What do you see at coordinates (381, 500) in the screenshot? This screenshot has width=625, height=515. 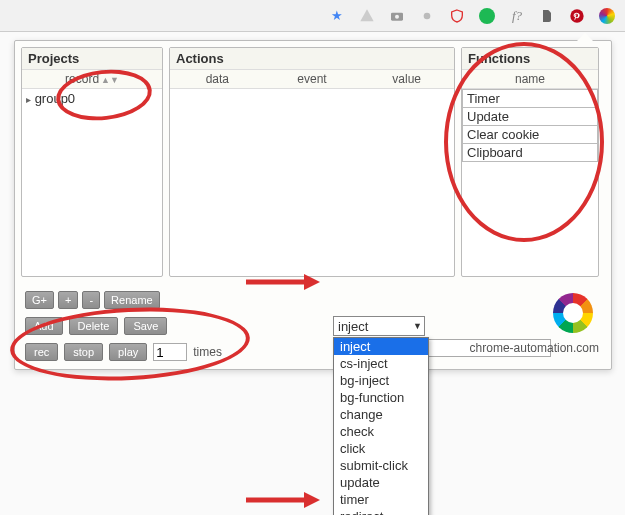 I see `inject-option: timer` at bounding box center [381, 500].